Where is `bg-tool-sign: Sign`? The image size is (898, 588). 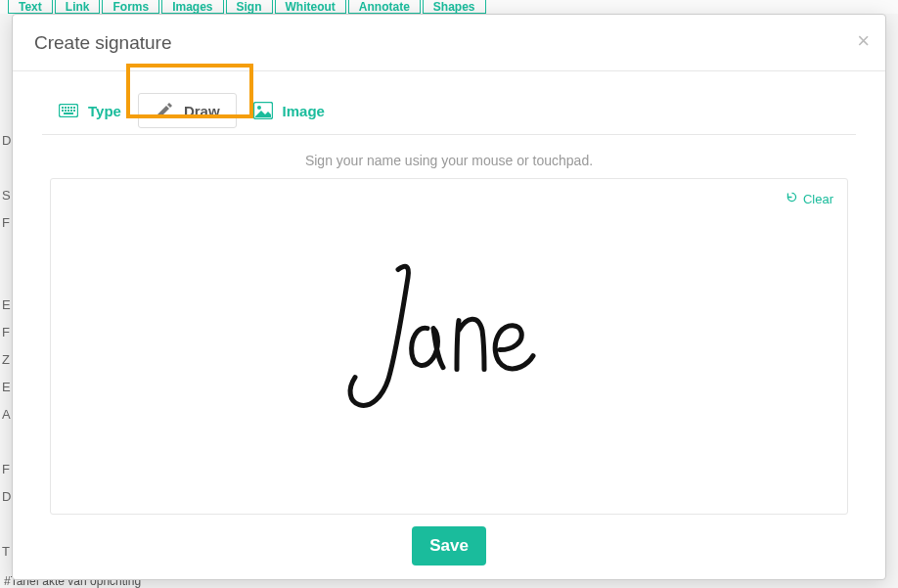 bg-tool-sign: Sign is located at coordinates (249, 7).